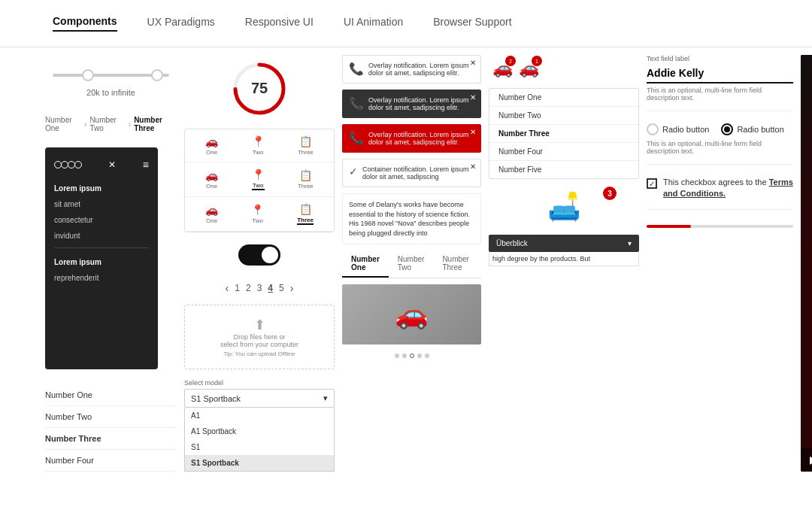  I want to click on breadcrumb-arrow-2: ›, so click(129, 125).